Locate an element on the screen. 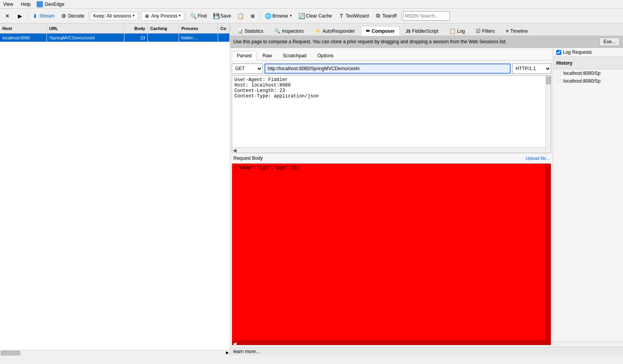 Image resolution: width=623 pixels, height=364 pixels. close-icon: ✕ is located at coordinates (7, 16).